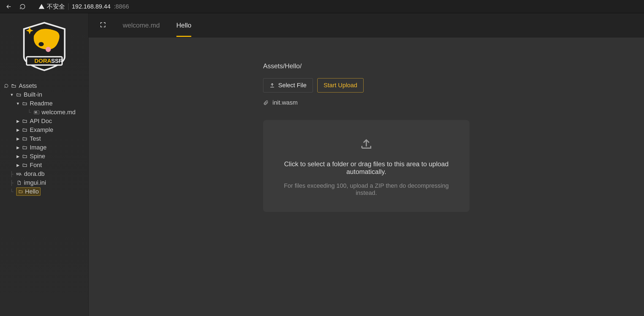 Image resolution: width=644 pixels, height=316 pixels. I want to click on tree-item-builtin: ▼ Built-in, so click(46, 95).